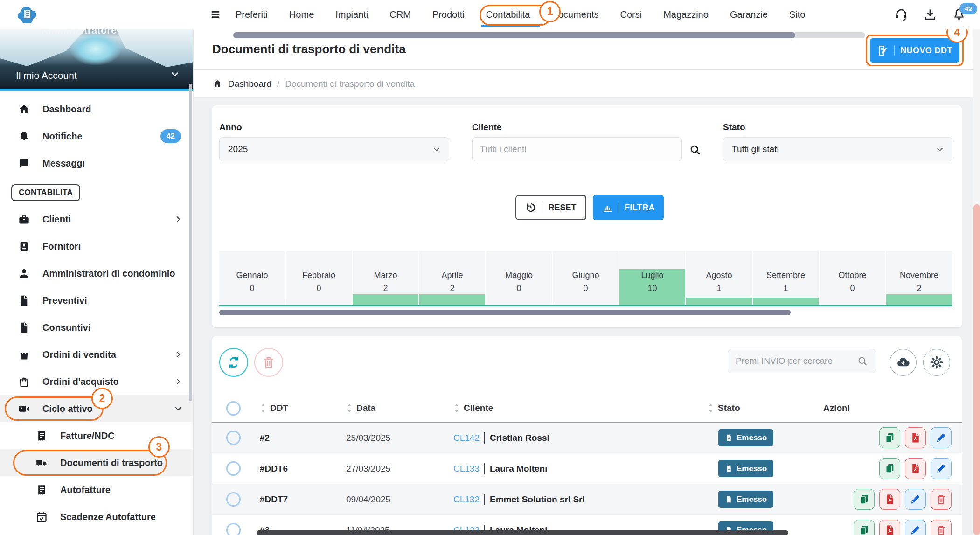 The width and height of the screenshot is (980, 535). What do you see at coordinates (505, 313) in the screenshot?
I see `months-scrollbar-thumb` at bounding box center [505, 313].